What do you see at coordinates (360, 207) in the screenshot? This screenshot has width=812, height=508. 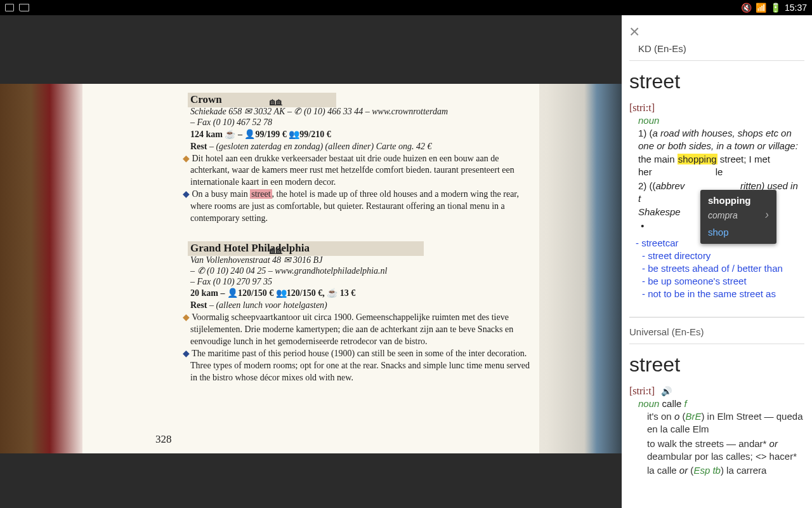 I see `hotel-desc-en: ◆ On a busy main street, the hotel is ma…` at bounding box center [360, 207].